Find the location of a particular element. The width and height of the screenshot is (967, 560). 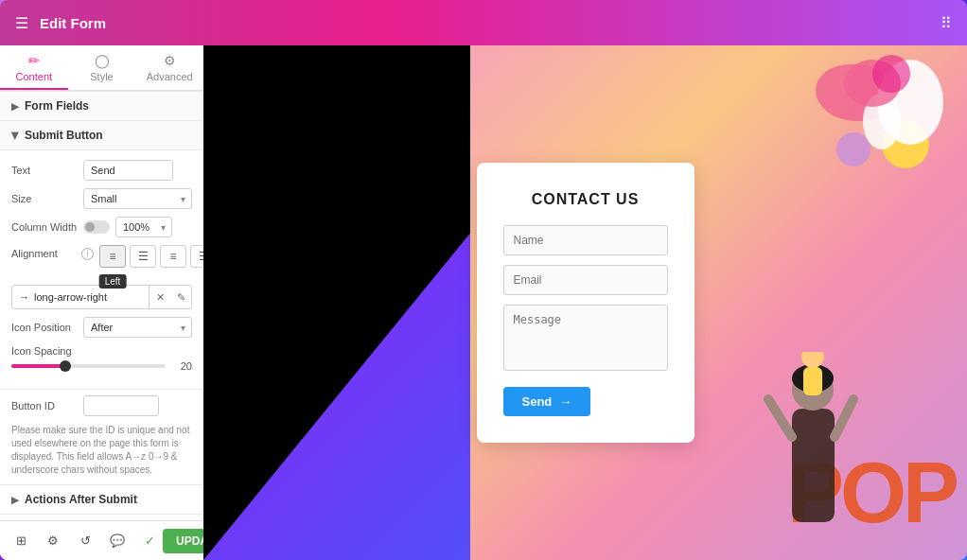

submit-label: Send is located at coordinates (537, 401).